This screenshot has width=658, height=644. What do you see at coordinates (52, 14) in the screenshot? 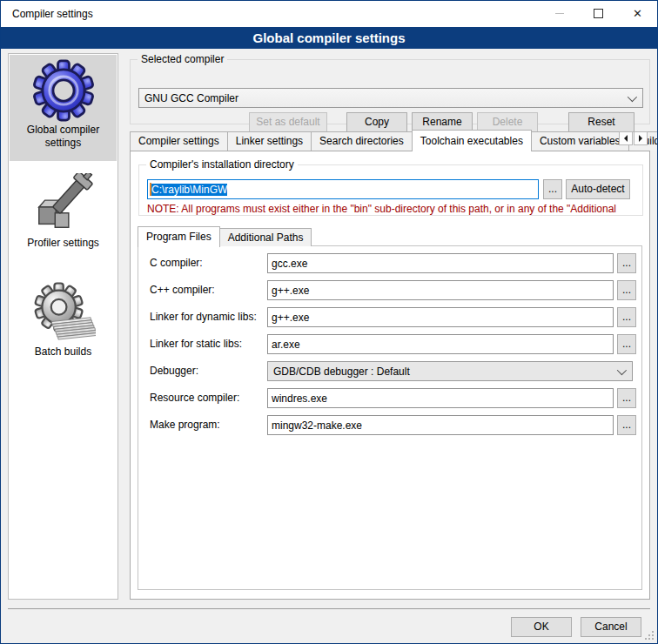
I see `window-title: Compiler settings` at bounding box center [52, 14].